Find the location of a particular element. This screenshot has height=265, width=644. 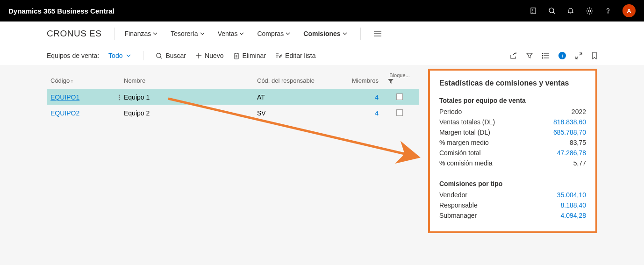

stats-section2-title: Comisiones por tipo is located at coordinates (513, 184).